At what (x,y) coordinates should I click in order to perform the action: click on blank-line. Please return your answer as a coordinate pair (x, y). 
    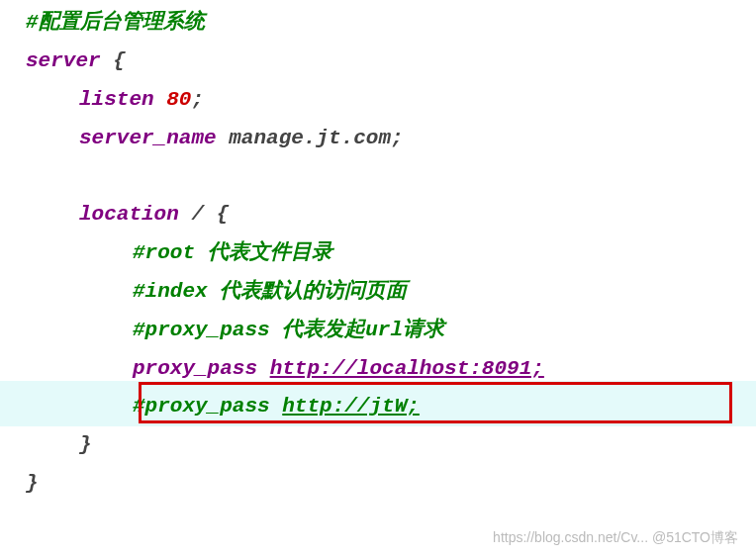
    Looking at the image, I should click on (391, 176).